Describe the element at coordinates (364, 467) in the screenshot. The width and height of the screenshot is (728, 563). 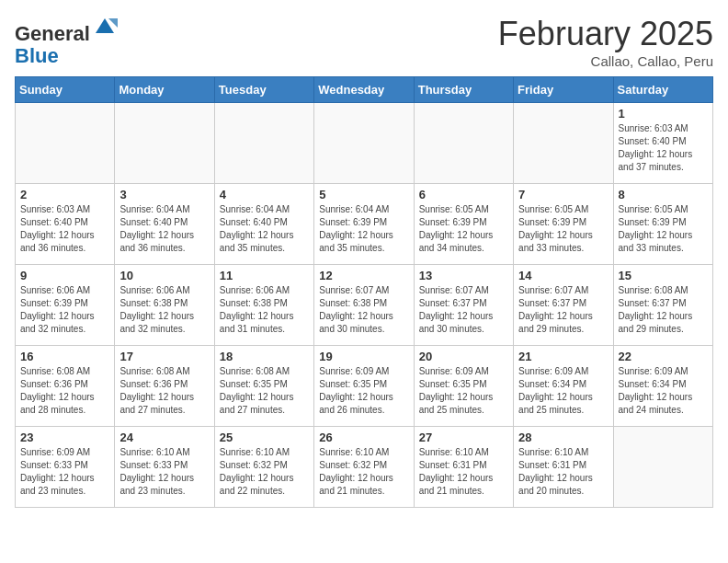
I see `calendar-cell: 26Sunrise: 6:10 AM Sunset: 6:32 PM Dayli…` at that location.